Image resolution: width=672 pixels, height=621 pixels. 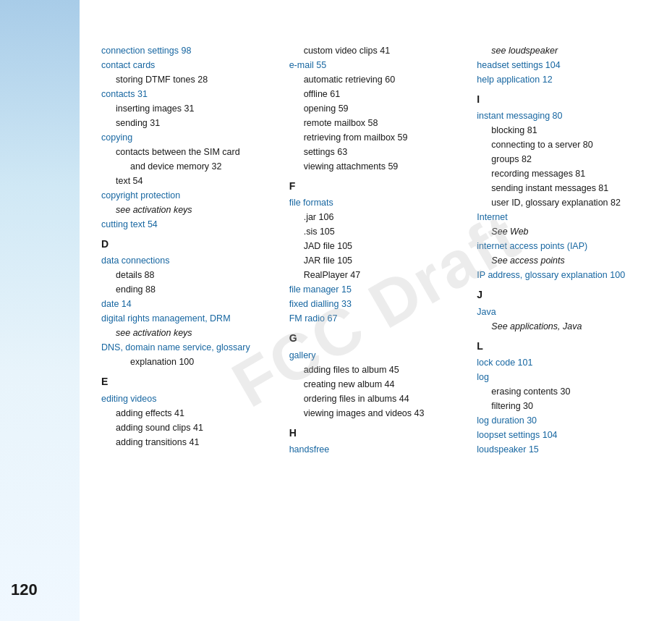 What do you see at coordinates (188, 109) in the screenshot?
I see `list-item: inserting images 31` at bounding box center [188, 109].